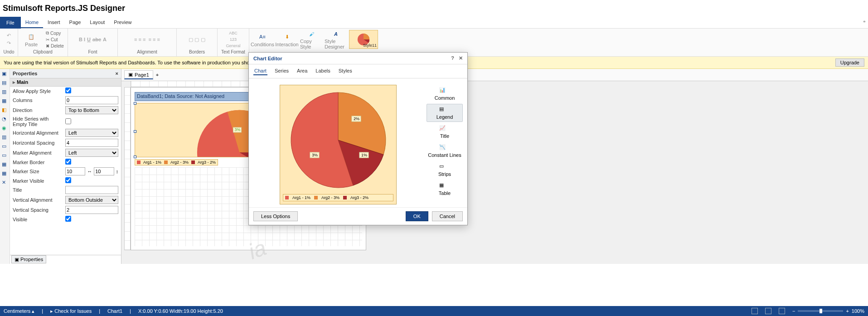 The image size is (868, 316). What do you see at coordinates (92, 110) in the screenshot?
I see `prop-direction: Top to Bottom` at bounding box center [92, 110].